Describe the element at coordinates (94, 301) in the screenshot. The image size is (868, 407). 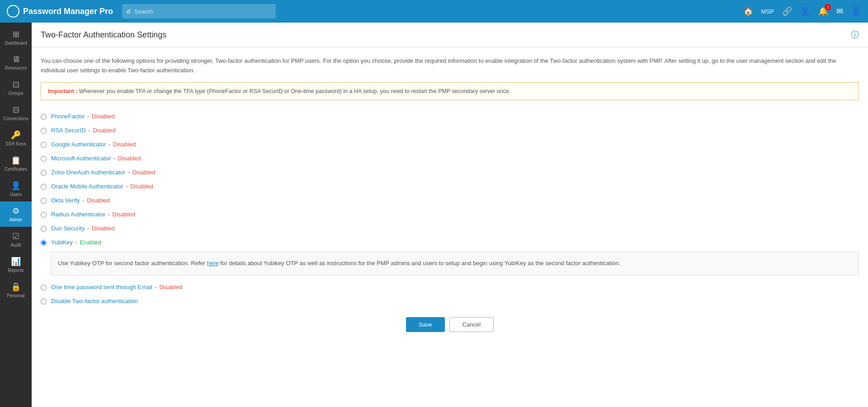
I see `option-name-disable-tfa: Disable Two-factor authentication` at that location.